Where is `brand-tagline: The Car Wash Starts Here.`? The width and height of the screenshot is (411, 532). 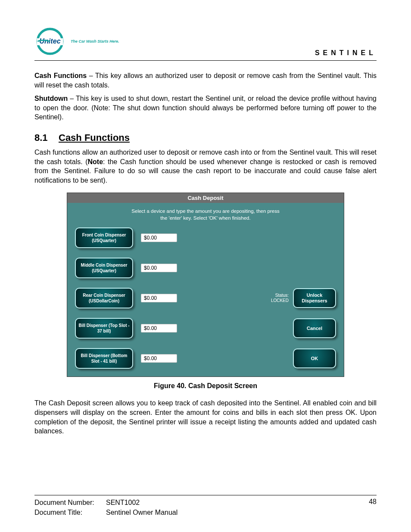 brand-tagline: The Car Wash Starts Here. is located at coordinates (95, 41).